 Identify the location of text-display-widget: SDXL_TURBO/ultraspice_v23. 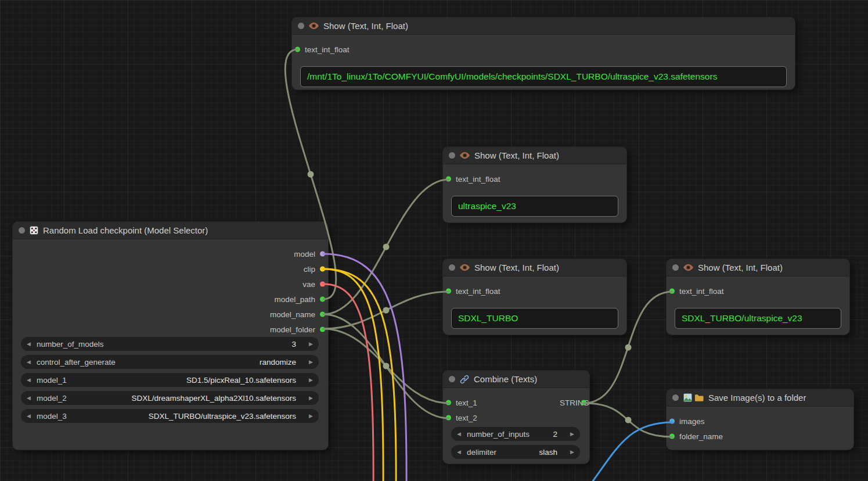
(758, 318).